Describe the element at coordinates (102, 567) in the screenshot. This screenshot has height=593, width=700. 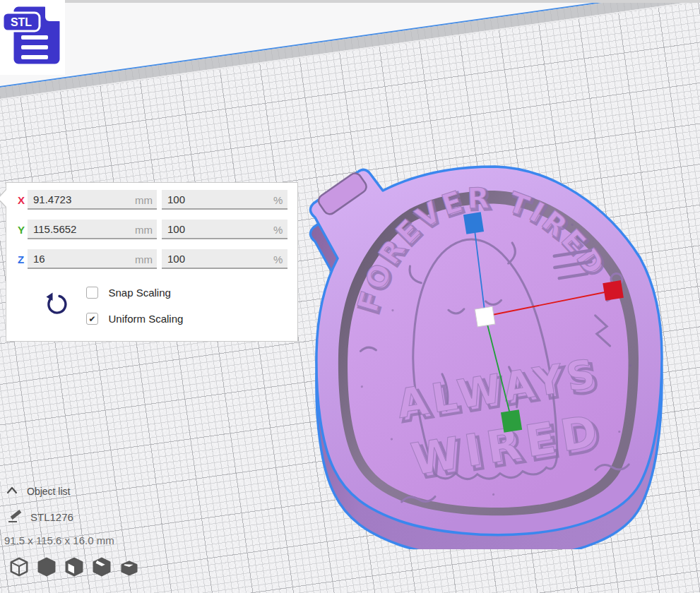
I see `open-top-cube-icon` at that location.